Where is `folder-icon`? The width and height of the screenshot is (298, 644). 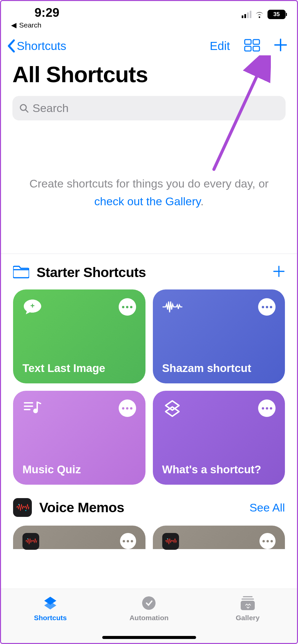
folder-icon is located at coordinates (21, 272).